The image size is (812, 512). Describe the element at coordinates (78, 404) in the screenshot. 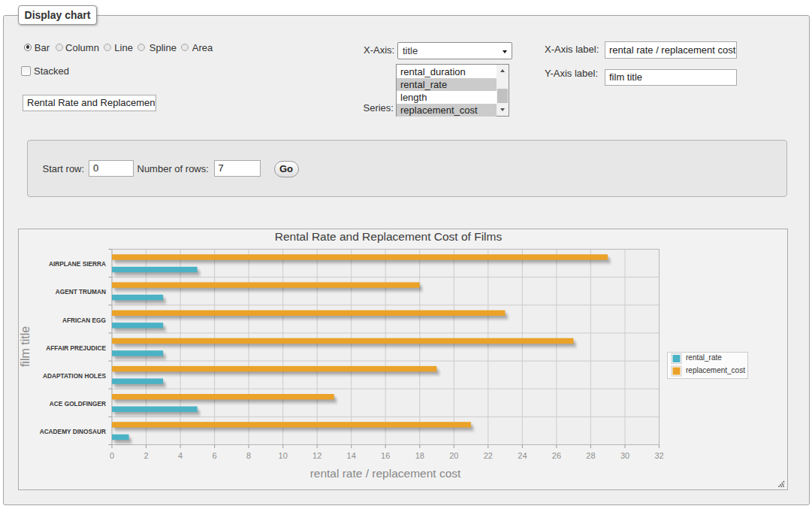

I see `svg-text: ACE GOLDFINGER` at that location.